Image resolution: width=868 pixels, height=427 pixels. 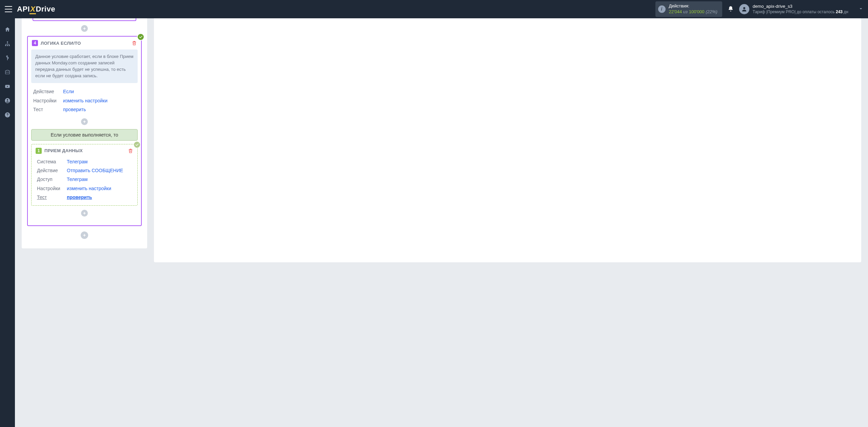 I want to click on sidebar-item-help, so click(x=7, y=115).